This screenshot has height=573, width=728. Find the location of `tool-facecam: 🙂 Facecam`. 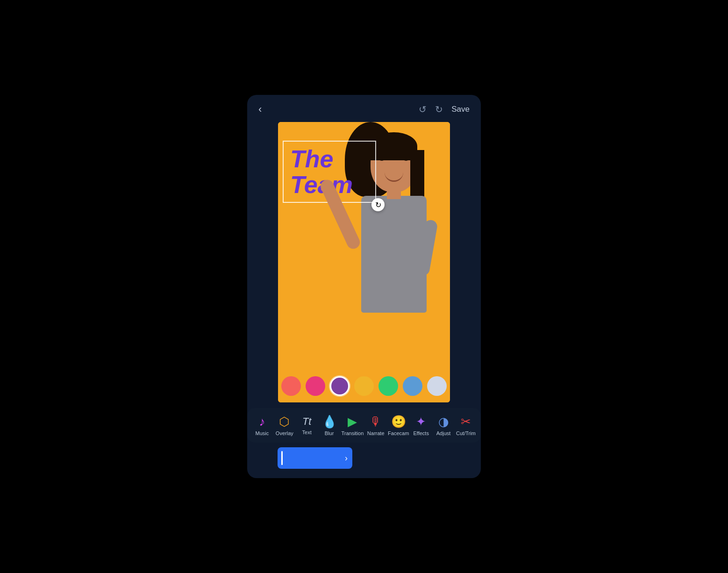

tool-facecam: 🙂 Facecam is located at coordinates (398, 426).